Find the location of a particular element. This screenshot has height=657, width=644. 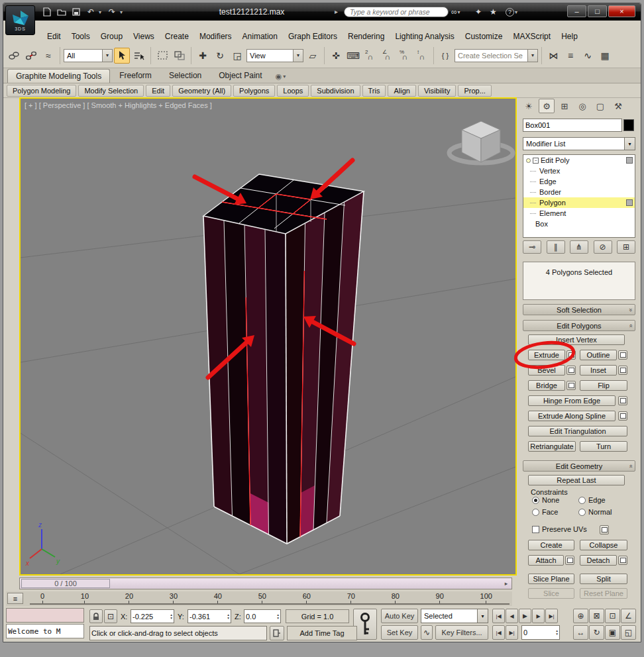

repeat-last-button: Repeat Last is located at coordinates (576, 480).